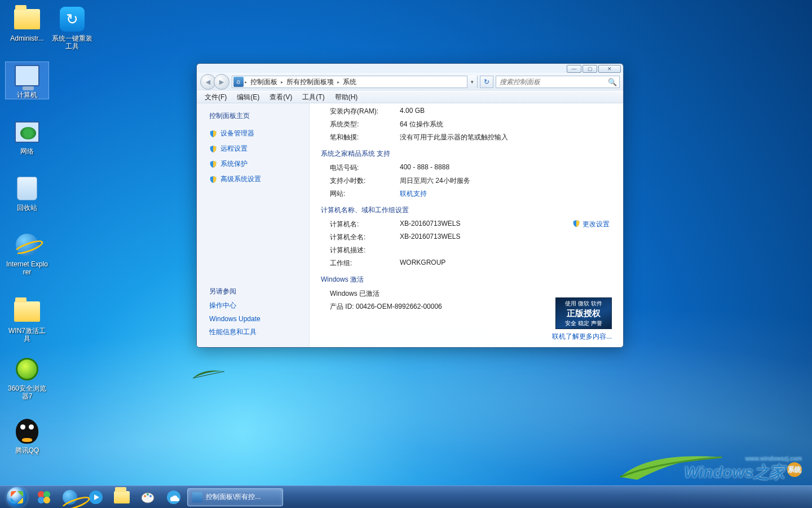 The width and height of the screenshot is (812, 508). What do you see at coordinates (241, 179) in the screenshot?
I see `link-label: 高级系统设置` at bounding box center [241, 179].